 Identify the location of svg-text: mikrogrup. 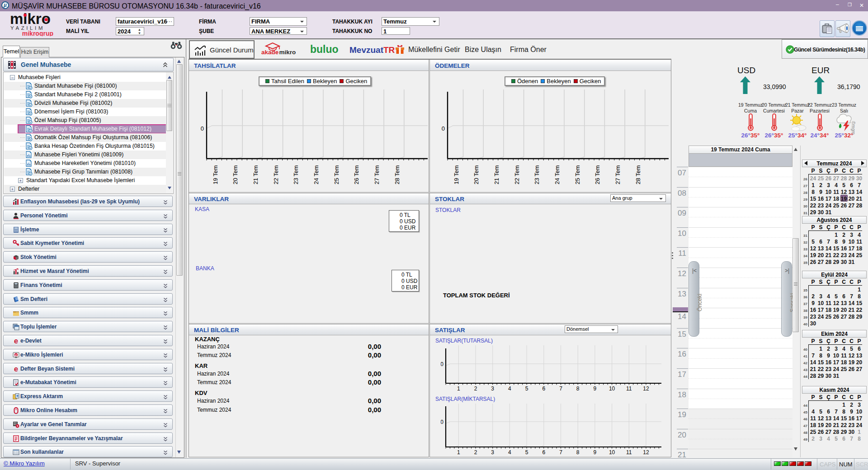
(38, 33).